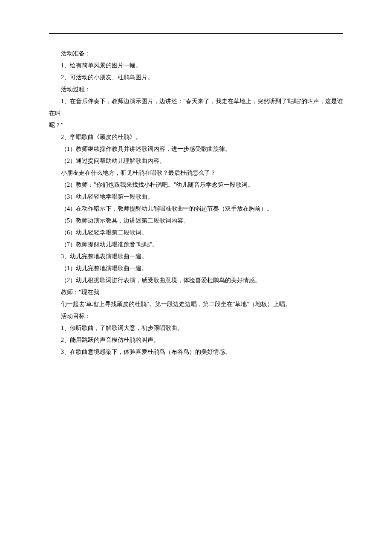  Describe the element at coordinates (196, 304) in the screenshot. I see `text-line: 们一起去'草地'上寻找顽皮的杜鹃"。第一段边走边唱，第二段坐在"草地"（地板）上…` at that location.